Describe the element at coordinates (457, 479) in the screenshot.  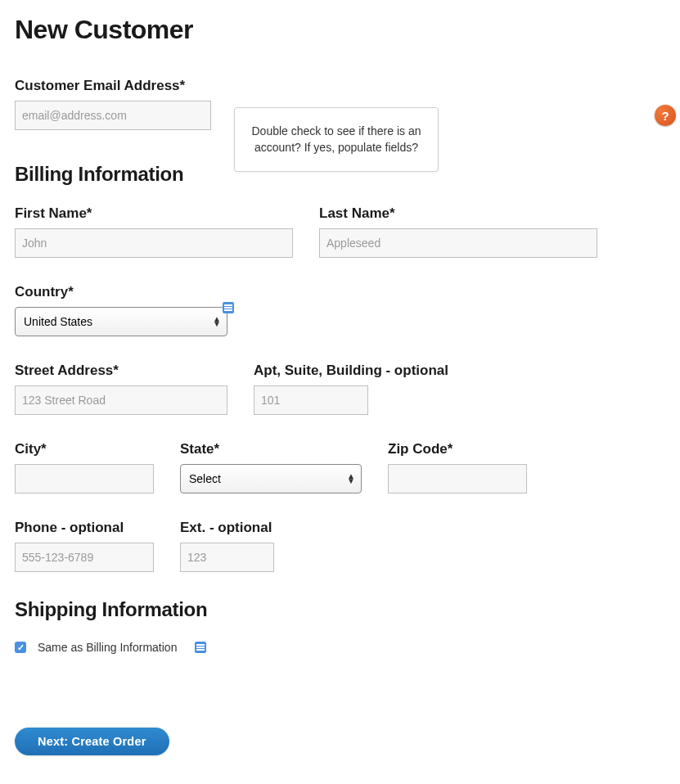
I see `zip-input` at that location.